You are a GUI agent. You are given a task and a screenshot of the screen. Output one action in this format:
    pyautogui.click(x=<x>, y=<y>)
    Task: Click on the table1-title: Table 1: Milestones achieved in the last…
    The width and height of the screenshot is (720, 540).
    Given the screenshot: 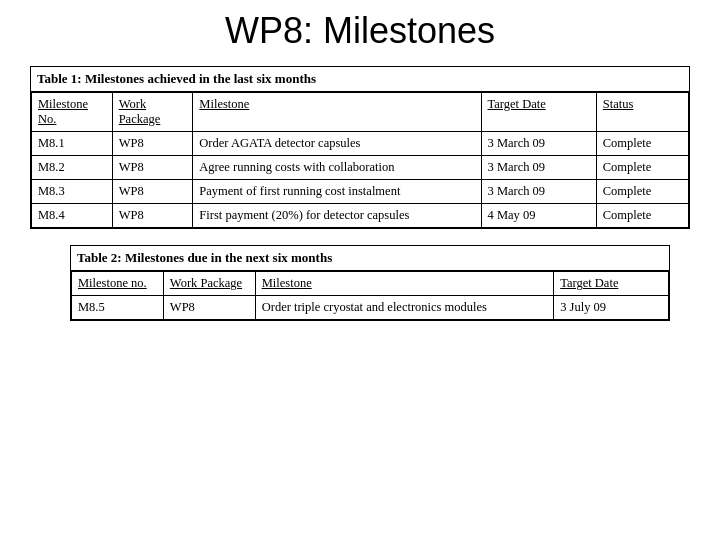 What is the action you would take?
    pyautogui.click(x=360, y=80)
    